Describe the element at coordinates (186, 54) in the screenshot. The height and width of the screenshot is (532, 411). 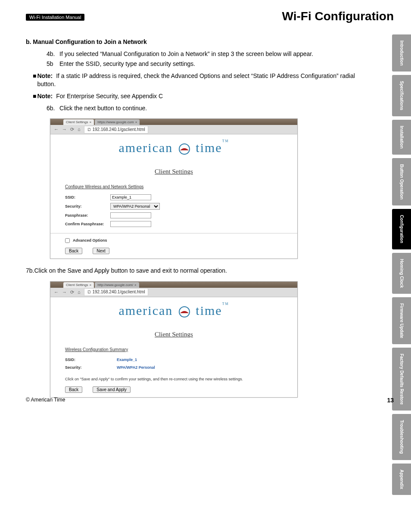
I see `step-text: If you selected “Manual Configuration to…` at that location.